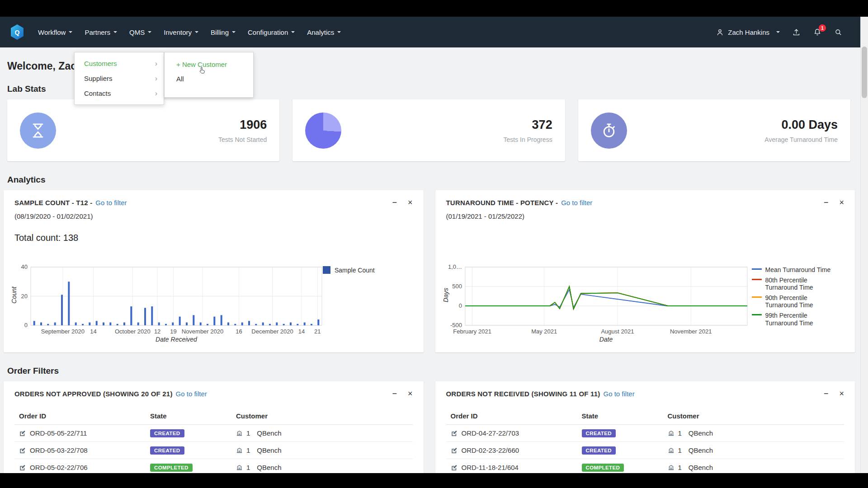  What do you see at coordinates (17, 32) in the screenshot?
I see `qbench-logo-icon: Q` at bounding box center [17, 32].